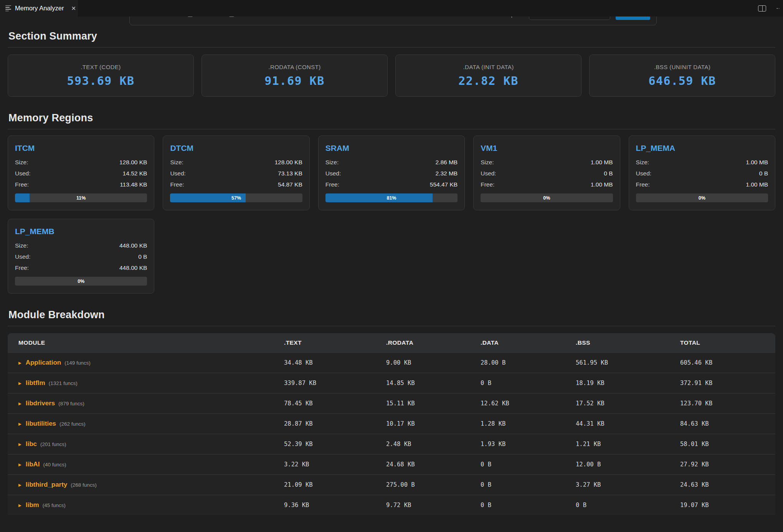 The width and height of the screenshot is (783, 532). Describe the element at coordinates (778, 8) in the screenshot. I see `more-actions-icon: ⋯` at that location.